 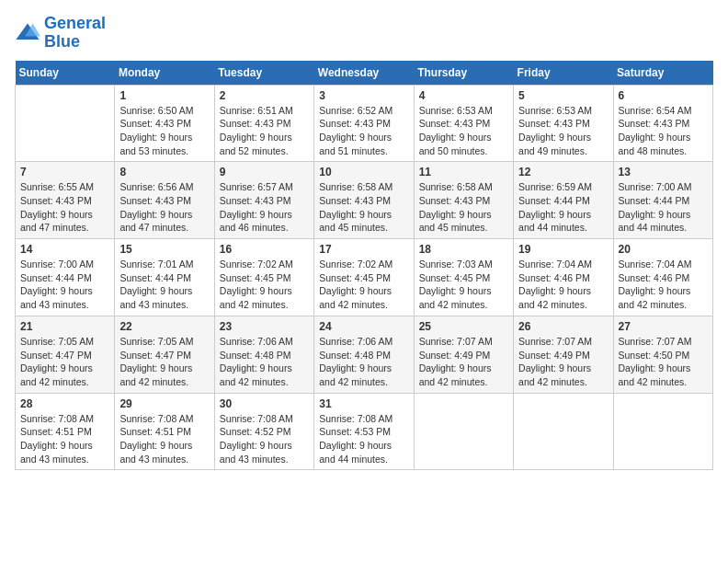 What do you see at coordinates (463, 74) in the screenshot?
I see `weekday-header-thursday: Thursday` at bounding box center [463, 74].